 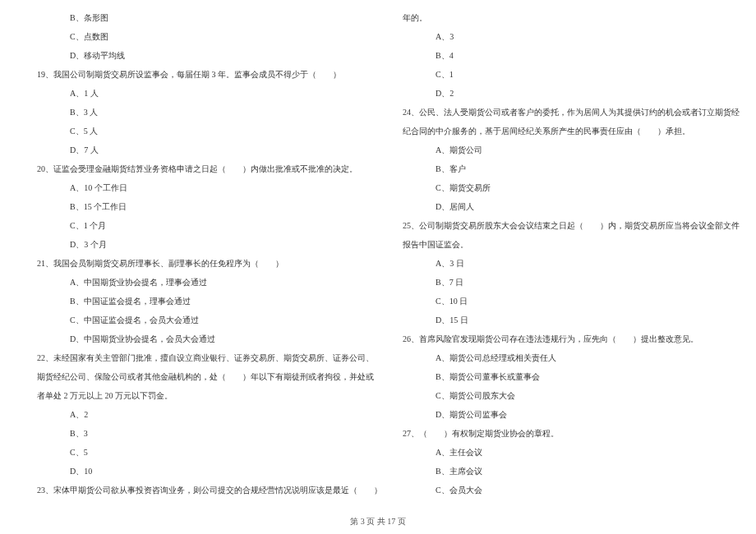 What do you see at coordinates (210, 94) in the screenshot?
I see `q19-option-a: A、1 人` at bounding box center [210, 94].